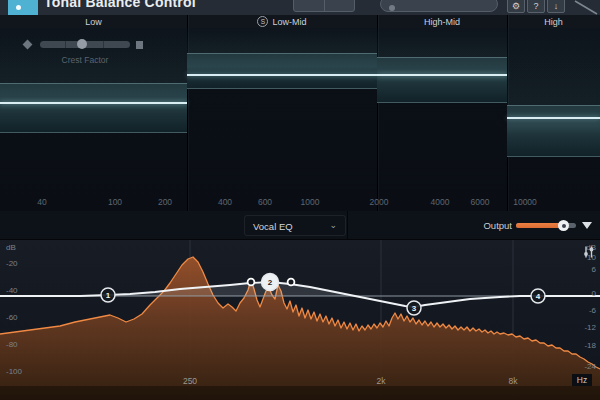  What do you see at coordinates (262, 22) in the screenshot?
I see `solo-badge: S` at bounding box center [262, 22].